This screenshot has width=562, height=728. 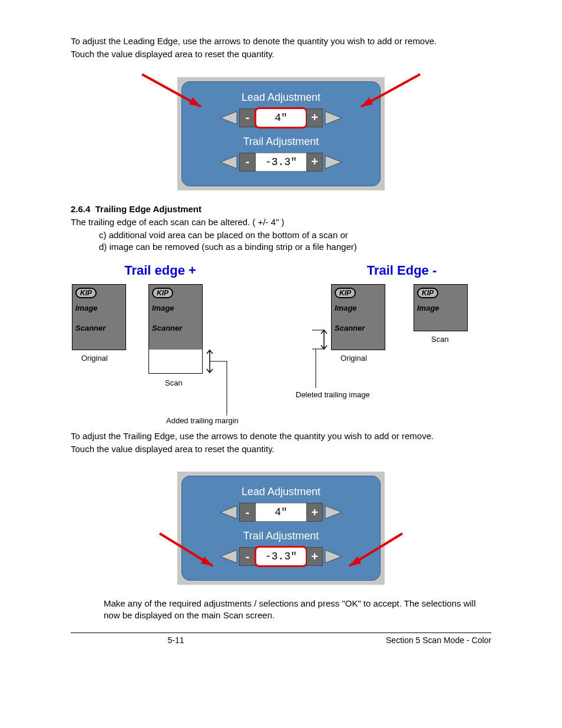 What do you see at coordinates (281, 633) in the screenshot?
I see `footer-rule` at bounding box center [281, 633].